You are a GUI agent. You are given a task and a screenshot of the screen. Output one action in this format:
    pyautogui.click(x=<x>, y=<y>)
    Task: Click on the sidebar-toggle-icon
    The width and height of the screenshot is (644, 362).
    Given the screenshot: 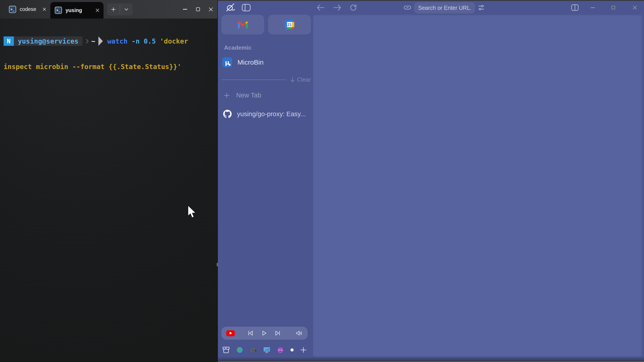 What is the action you would take?
    pyautogui.click(x=246, y=7)
    